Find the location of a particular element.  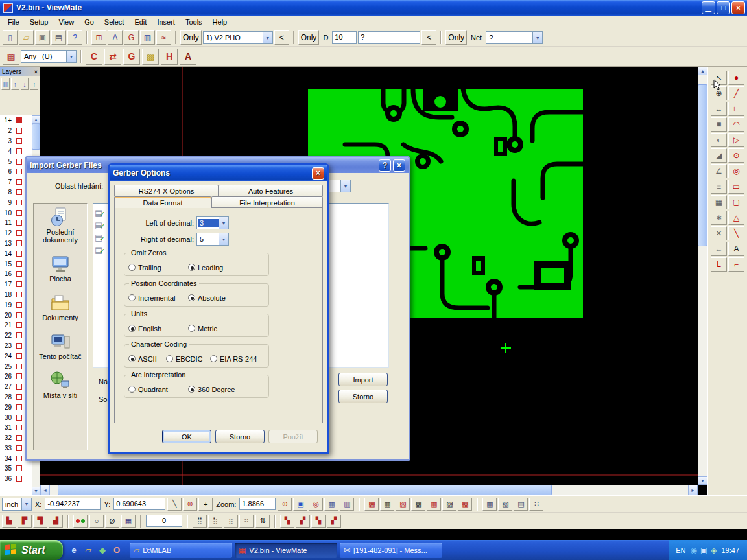

y-coordinate-field: 0.690643 is located at coordinates (139, 504).